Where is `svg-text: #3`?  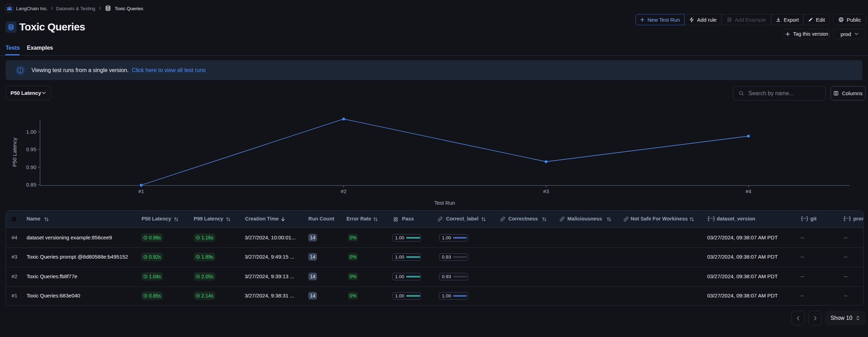 svg-text: #3 is located at coordinates (546, 191).